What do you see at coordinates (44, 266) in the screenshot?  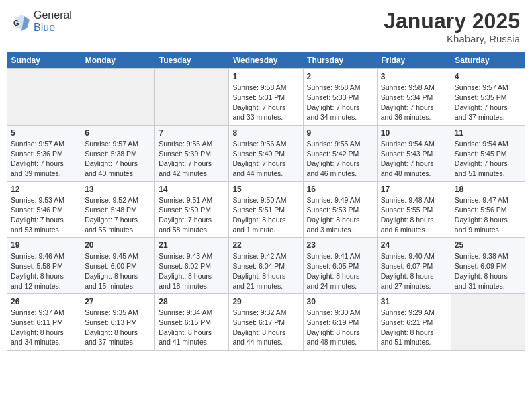 I see `table-row: 19Sunrise: 9:46 AM Sunset: 5:58 PM Dayli…` at bounding box center [44, 266].